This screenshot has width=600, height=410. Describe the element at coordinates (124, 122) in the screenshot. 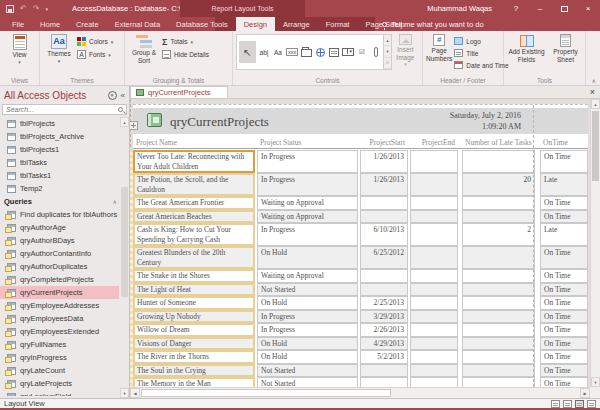

I see `nav-scroll-up-icon: ▲` at that location.